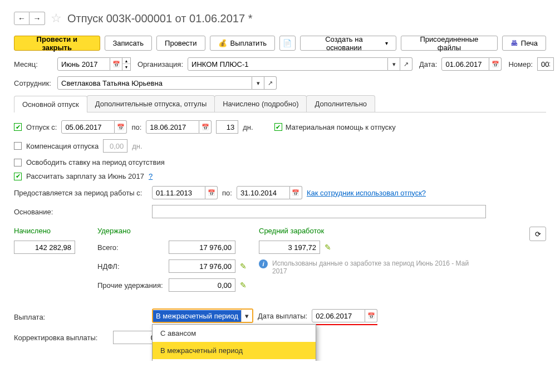 This screenshot has height=392, width=560. Describe the element at coordinates (173, 127) in the screenshot. I see `vacation-to-input` at that location.